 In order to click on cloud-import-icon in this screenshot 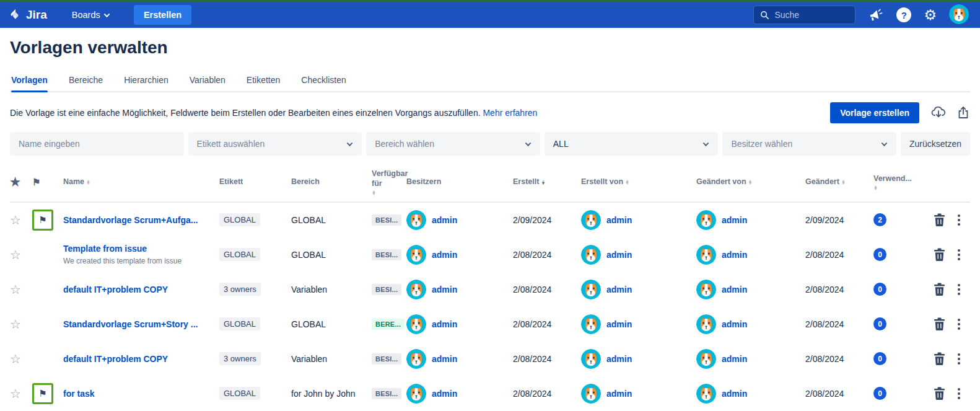, I will do `click(938, 113)`.